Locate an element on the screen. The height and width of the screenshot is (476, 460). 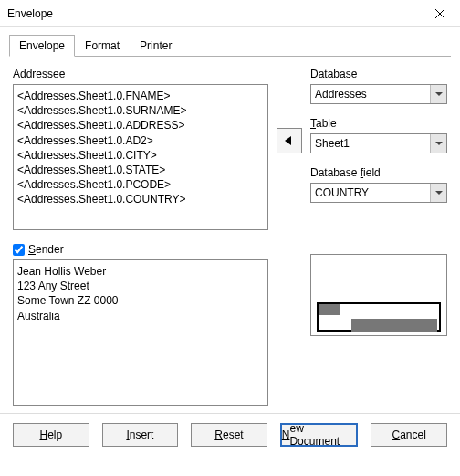
database-label: Database is located at coordinates (379, 74).